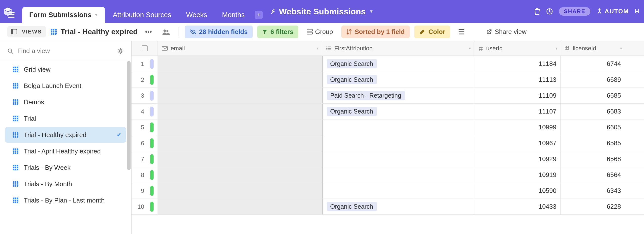 This screenshot has width=644, height=234. What do you see at coordinates (593, 191) in the screenshot?
I see `licenseid-cell: 6343` at bounding box center [593, 191].